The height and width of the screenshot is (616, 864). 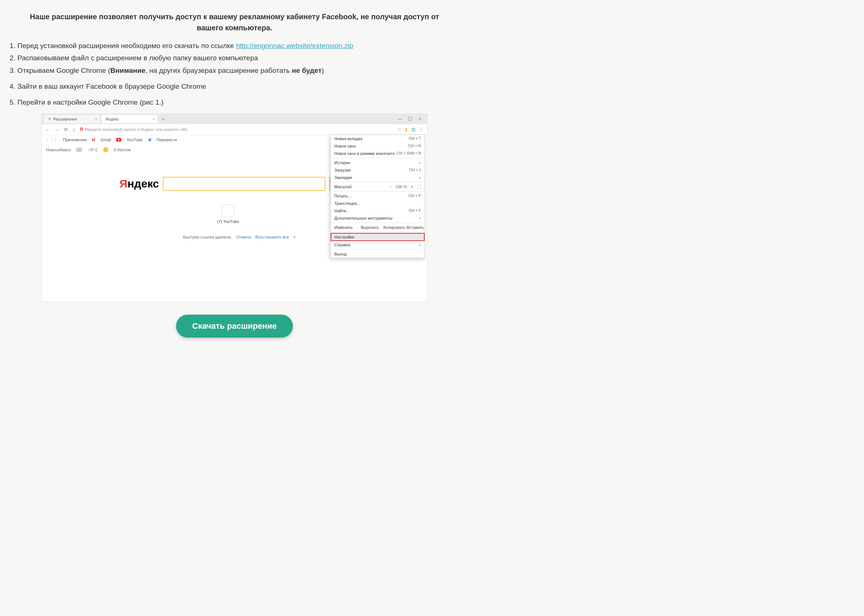 What do you see at coordinates (370, 228) in the screenshot?
I see `menu-cut: Вырезать` at bounding box center [370, 228].